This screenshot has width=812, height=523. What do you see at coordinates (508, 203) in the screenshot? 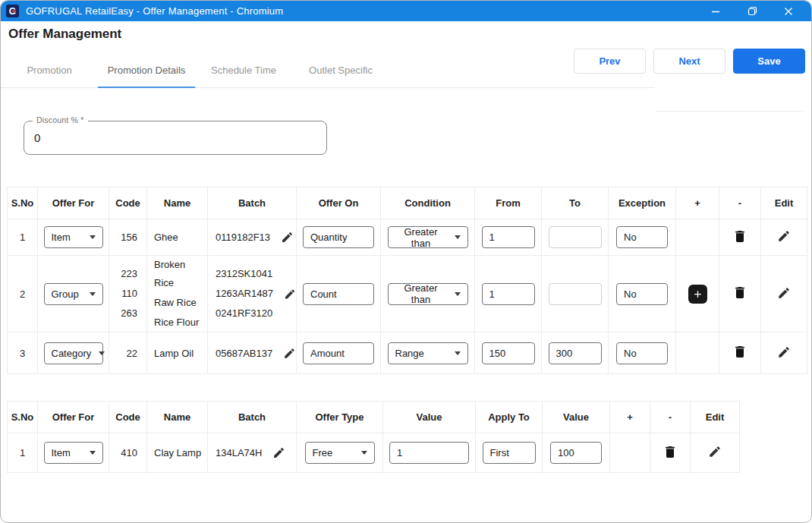
I see `col-from: From` at bounding box center [508, 203].